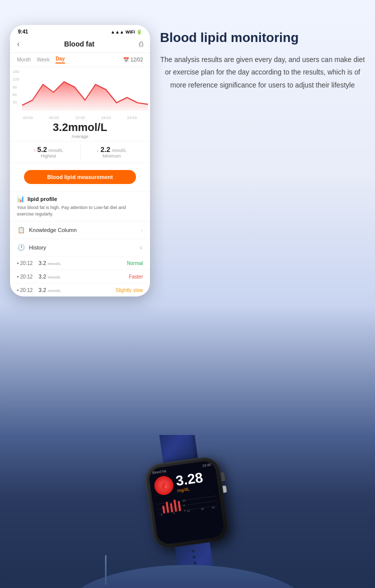 The width and height of the screenshot is (375, 588). What do you see at coordinates (16, 87) in the screenshot?
I see `chart-y-labels: 150 120 90 60 30` at bounding box center [16, 87].